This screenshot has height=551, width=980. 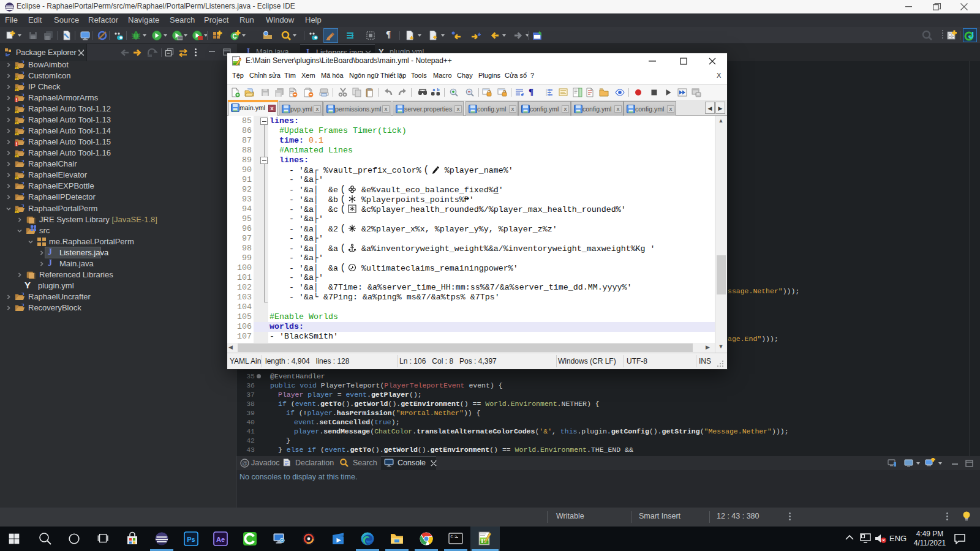 I want to click on svg-text: b, so click(x=439, y=89).